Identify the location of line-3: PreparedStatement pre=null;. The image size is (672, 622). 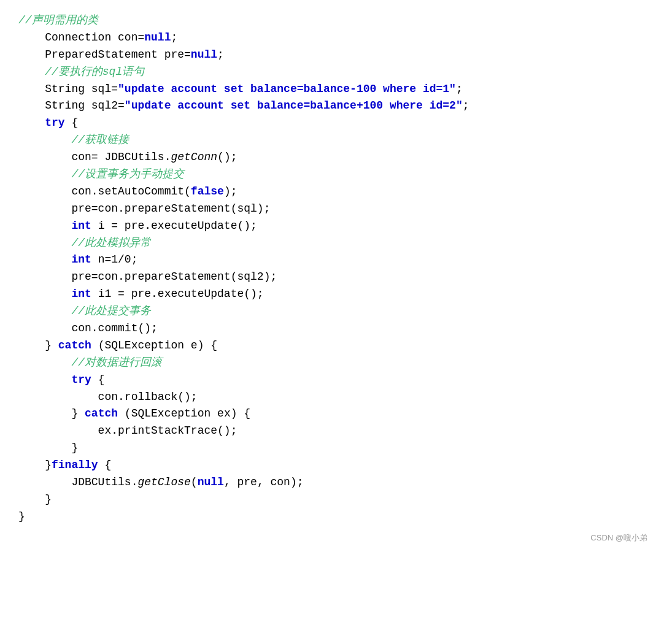
(336, 55).